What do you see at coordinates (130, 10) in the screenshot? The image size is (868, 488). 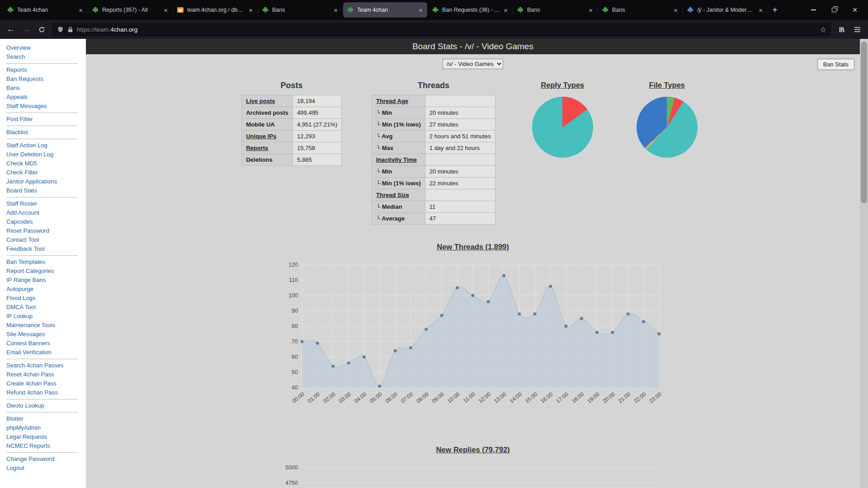 I see `tab: Reports (357) - All×` at bounding box center [130, 10].